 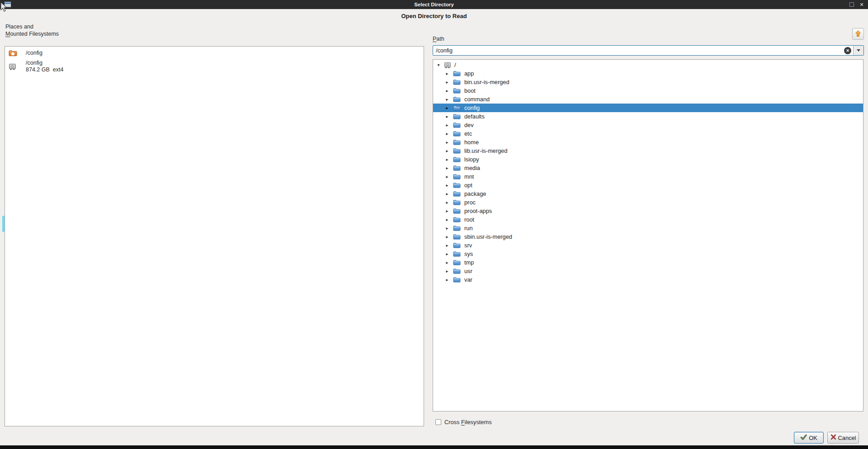 What do you see at coordinates (648, 262) in the screenshot?
I see `tree-row-tmp: ▸tmp` at bounding box center [648, 262].